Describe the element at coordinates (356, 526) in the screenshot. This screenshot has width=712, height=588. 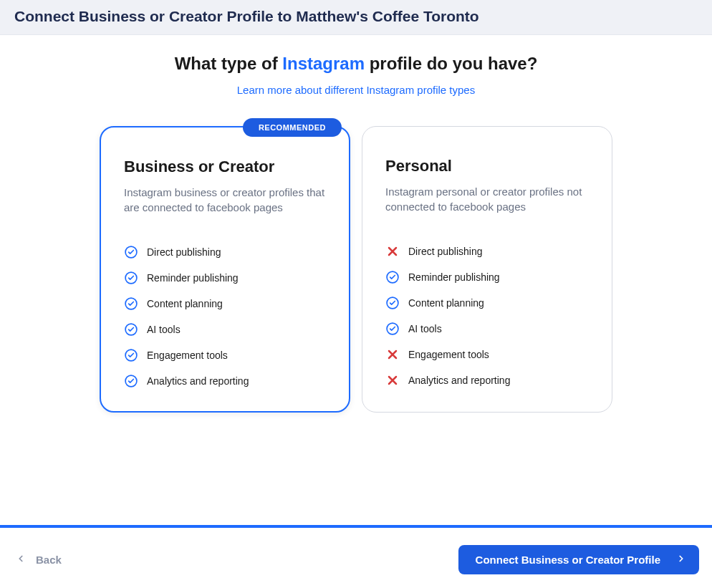
I see `progress-bar` at that location.